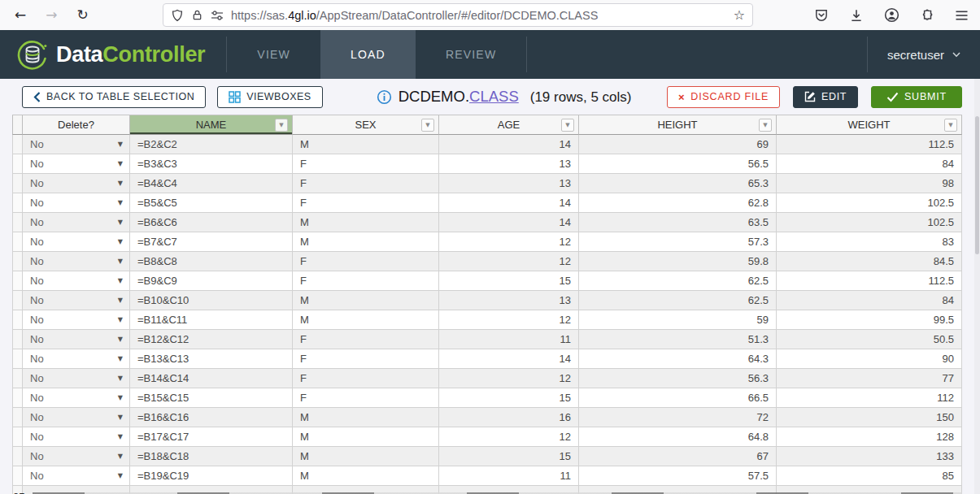  I want to click on tab-load: LOAD, so click(368, 54).